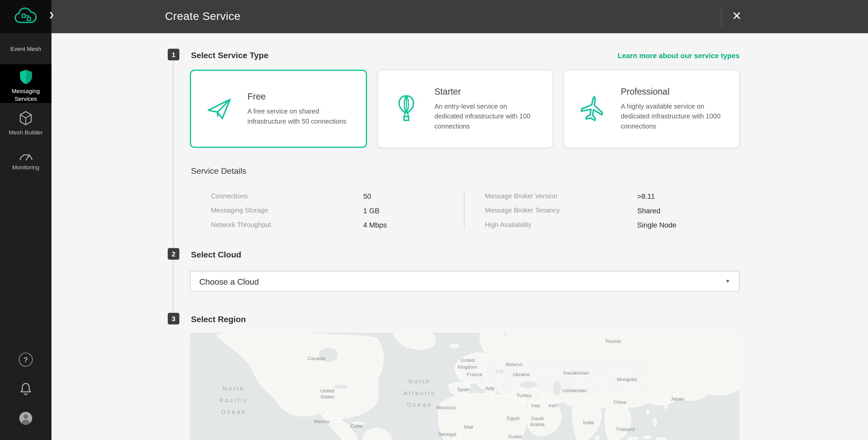 This screenshot has width=868, height=440. What do you see at coordinates (524, 396) in the screenshot?
I see `map-country-label: Turkey` at bounding box center [524, 396].